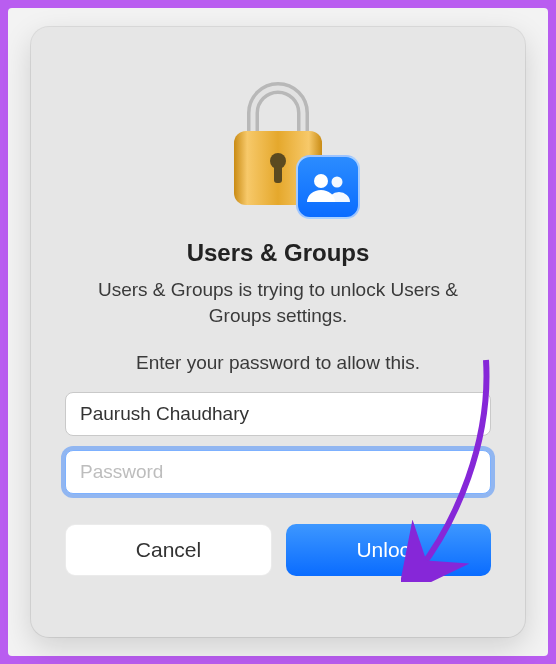 The height and width of the screenshot is (664, 556). Describe the element at coordinates (168, 550) in the screenshot. I see `cancel-button: Cancel` at that location.